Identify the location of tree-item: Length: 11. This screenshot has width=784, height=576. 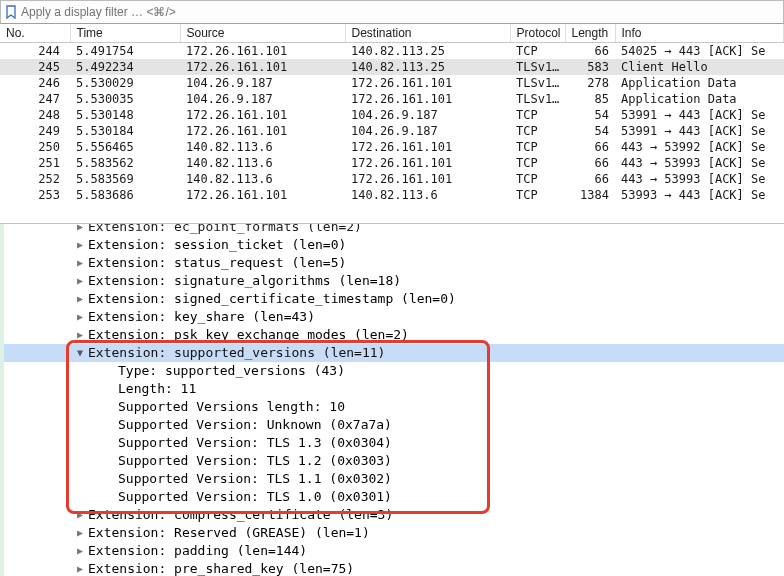
(394, 389).